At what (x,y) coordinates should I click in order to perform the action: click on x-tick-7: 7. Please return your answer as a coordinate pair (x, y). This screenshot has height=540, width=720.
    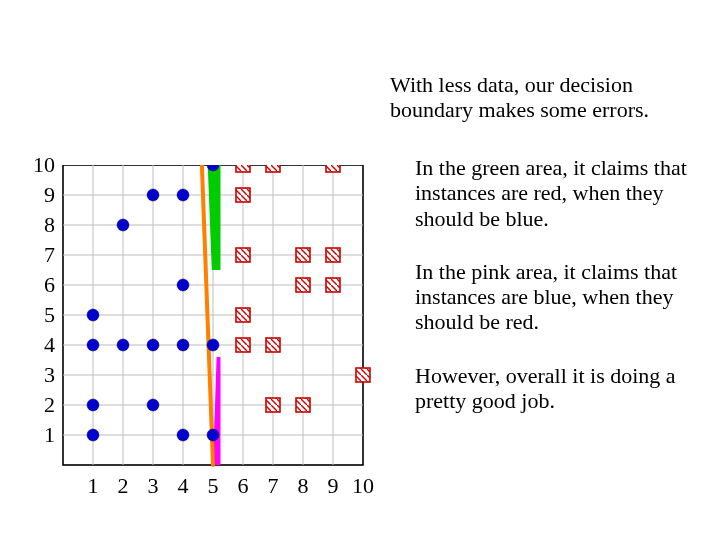
    Looking at the image, I should click on (274, 486).